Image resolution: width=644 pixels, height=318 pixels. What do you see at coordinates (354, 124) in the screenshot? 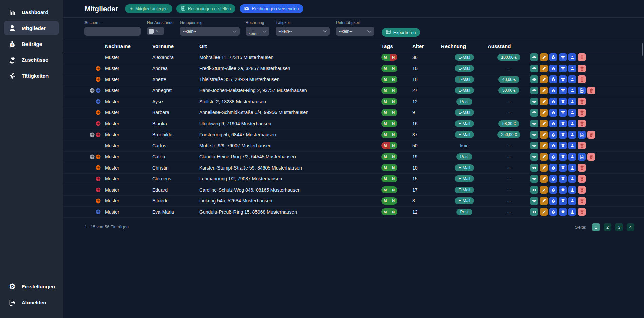
I see `table-row: Muster Bianka Ulrichweg 9, 71904 Musterh…` at bounding box center [354, 124].